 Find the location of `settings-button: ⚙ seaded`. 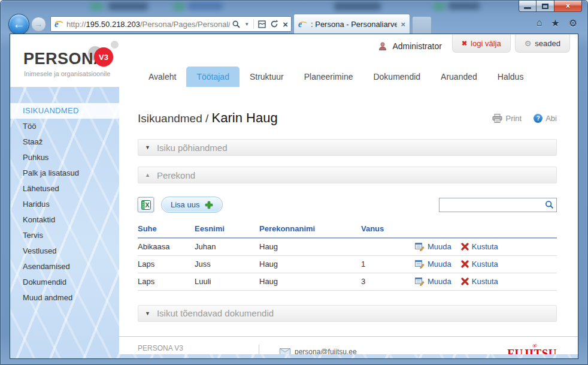

settings-button: ⚙ seaded is located at coordinates (542, 43).